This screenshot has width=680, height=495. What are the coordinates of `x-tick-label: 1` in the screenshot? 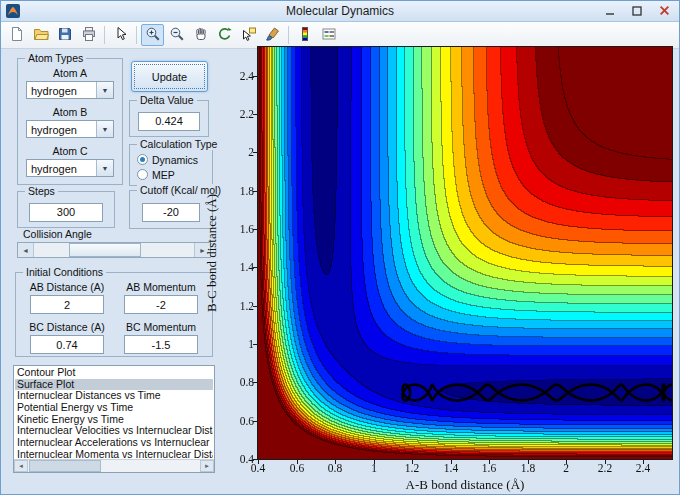 It's located at (374, 468).